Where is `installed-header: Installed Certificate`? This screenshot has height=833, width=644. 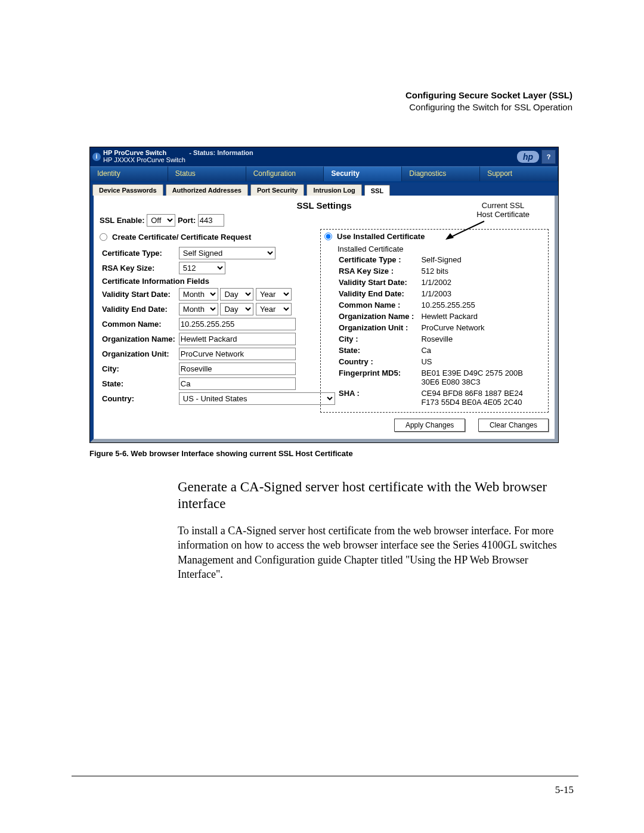 installed-header: Installed Certificate is located at coordinates (434, 249).